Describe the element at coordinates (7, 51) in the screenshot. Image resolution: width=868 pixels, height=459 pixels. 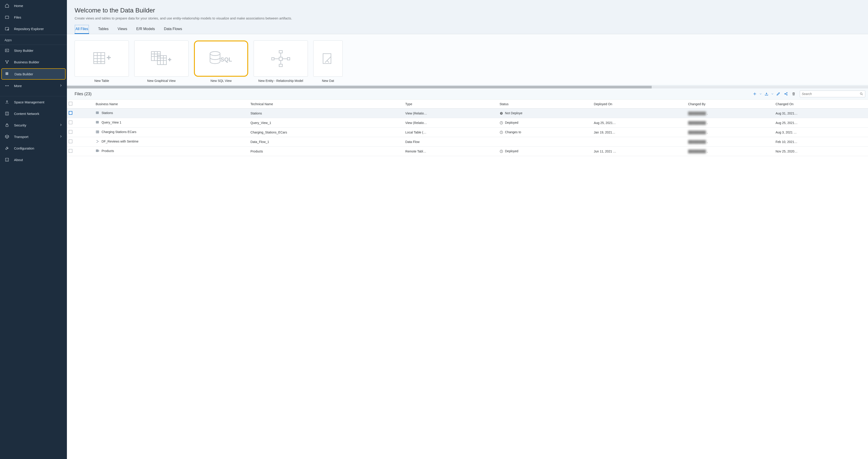
I see `chart-icon` at that location.